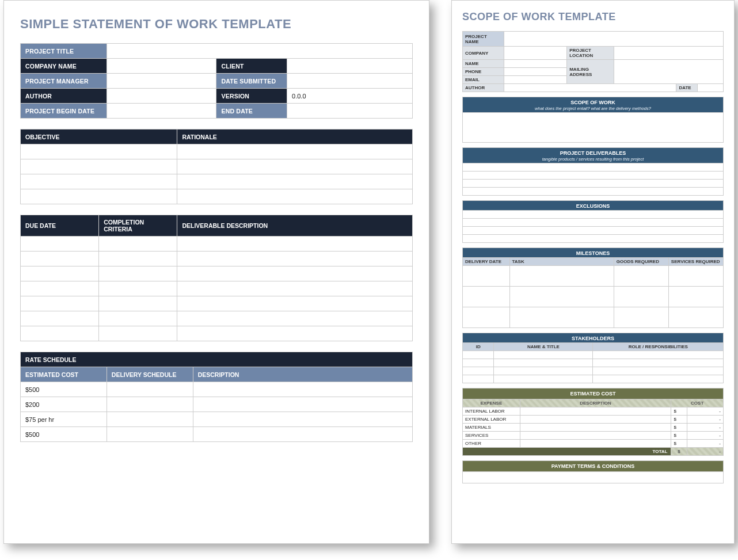 This screenshot has width=738, height=560. I want to click on project-location-field, so click(668, 53).